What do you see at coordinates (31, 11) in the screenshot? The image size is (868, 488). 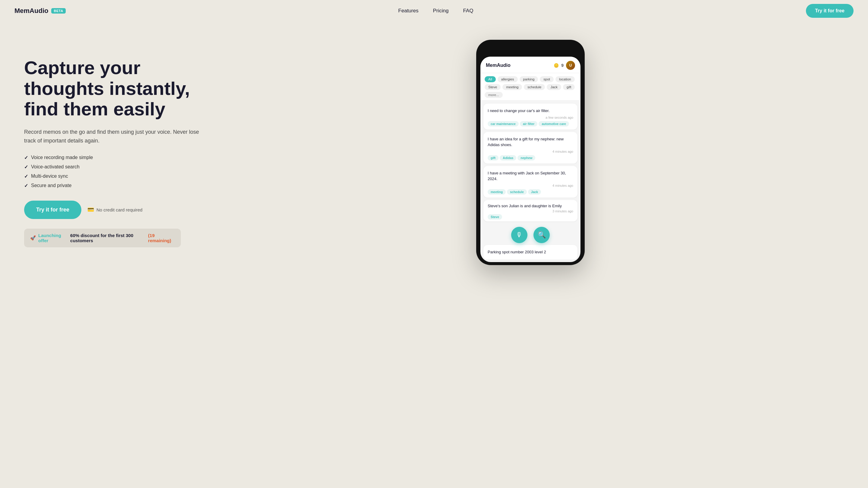 I see `logo-text: MemAudio` at bounding box center [31, 11].